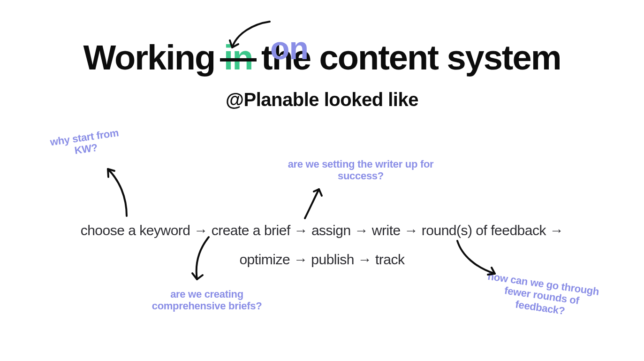 This screenshot has width=644, height=361. Describe the element at coordinates (115, 192) in the screenshot. I see `arrow-why-kw` at that location.